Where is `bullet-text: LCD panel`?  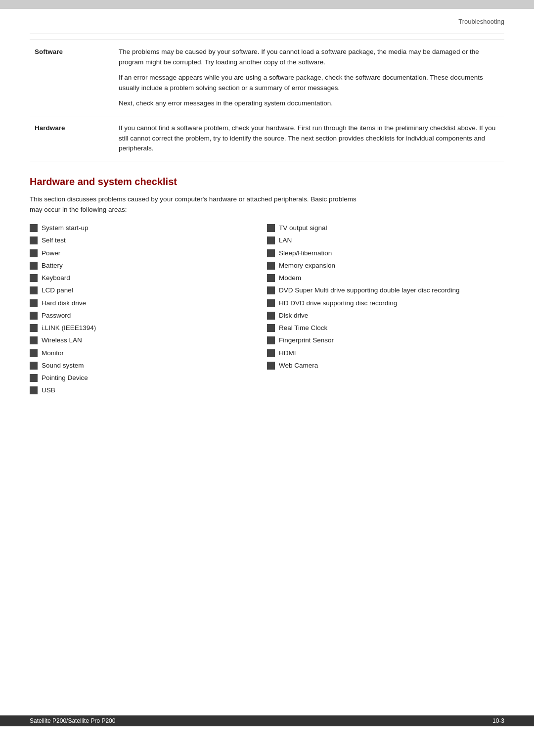
bullet-text: LCD panel is located at coordinates (57, 290).